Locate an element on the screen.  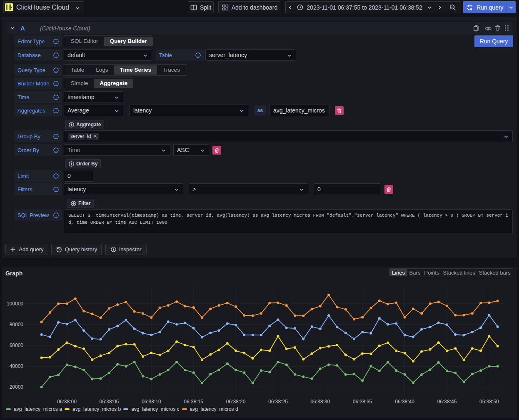
svg-text: 06:38:20 is located at coordinates (236, 402).